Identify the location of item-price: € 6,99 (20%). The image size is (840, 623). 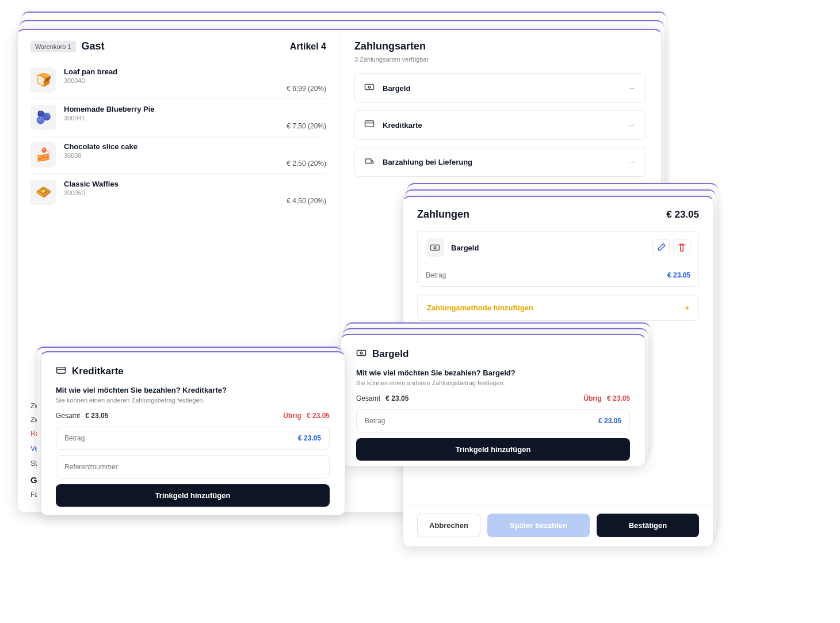
(306, 89).